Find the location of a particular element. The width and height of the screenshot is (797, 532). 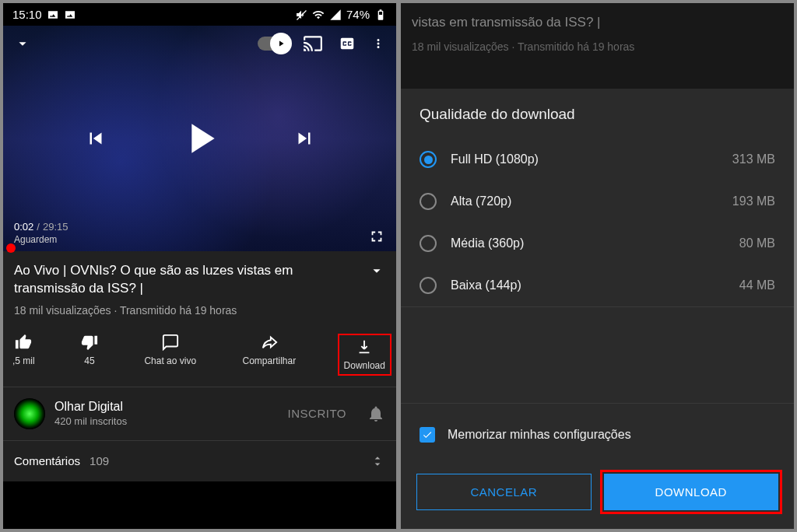

quality-option-1080p: Full HD (1080p) 313 MB is located at coordinates (598, 159).